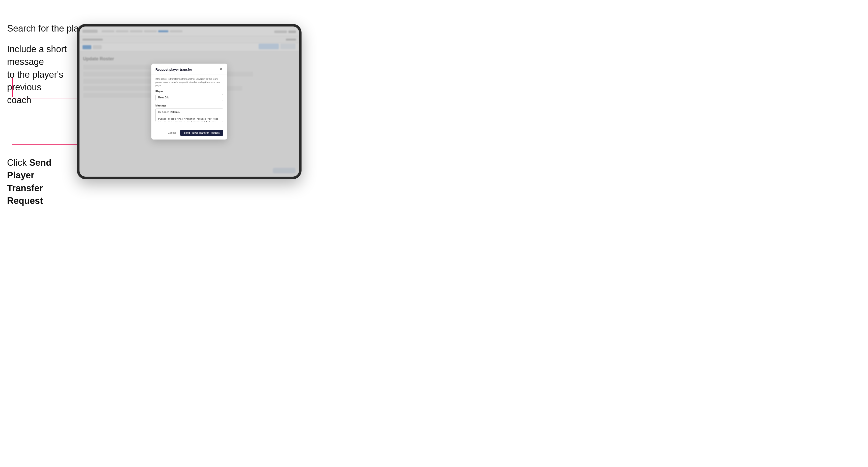 This screenshot has height=467, width=868. What do you see at coordinates (35, 182) in the screenshot?
I see `annotation-click-text: Click Send Player Transfer Request` at bounding box center [35, 182].